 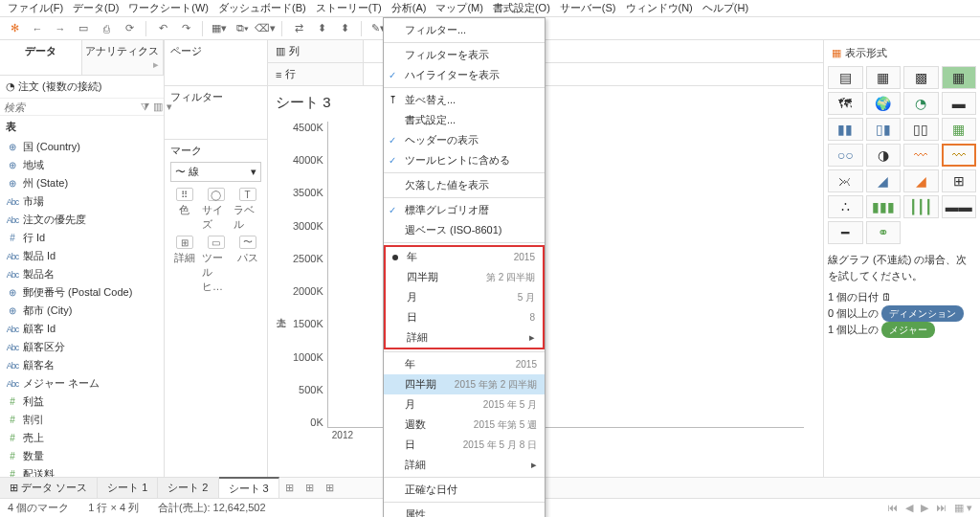 What do you see at coordinates (348, 8) in the screenshot?
I see `menu-story: ストーリー(T)` at bounding box center [348, 8].